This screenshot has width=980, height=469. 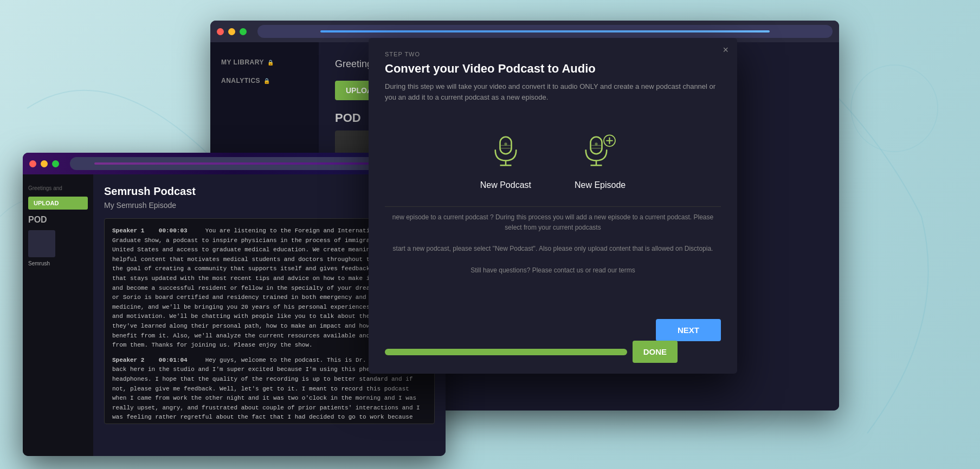 I want to click on modal-info-text-2: start a new podcast, please select "New …, so click(x=553, y=249).